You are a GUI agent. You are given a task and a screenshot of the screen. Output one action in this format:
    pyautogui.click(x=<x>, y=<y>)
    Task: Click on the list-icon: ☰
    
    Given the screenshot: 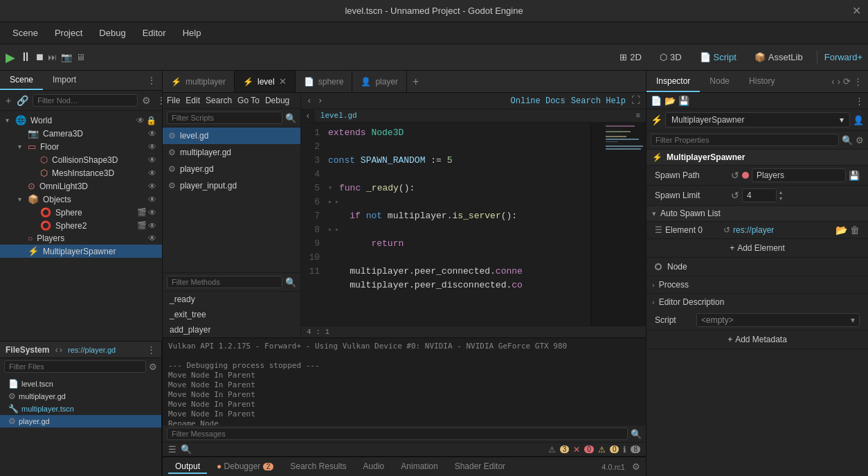 What is the action you would take?
    pyautogui.click(x=172, y=449)
    